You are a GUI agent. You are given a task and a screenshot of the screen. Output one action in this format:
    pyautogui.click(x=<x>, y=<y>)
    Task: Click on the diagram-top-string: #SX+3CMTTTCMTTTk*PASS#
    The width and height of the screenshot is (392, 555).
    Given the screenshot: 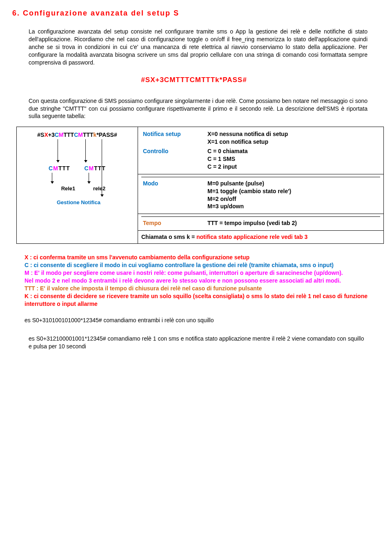 What is the action you would take?
    pyautogui.click(x=77, y=135)
    